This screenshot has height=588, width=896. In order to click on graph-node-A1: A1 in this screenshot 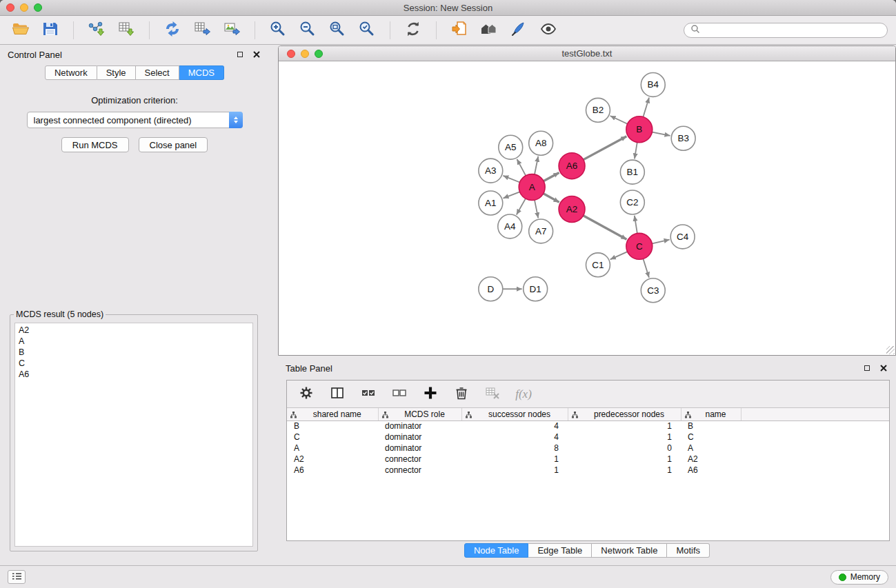, I will do `click(491, 203)`.